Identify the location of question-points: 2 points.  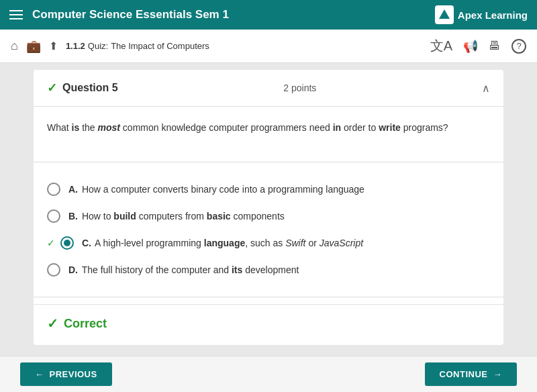
(299, 88).